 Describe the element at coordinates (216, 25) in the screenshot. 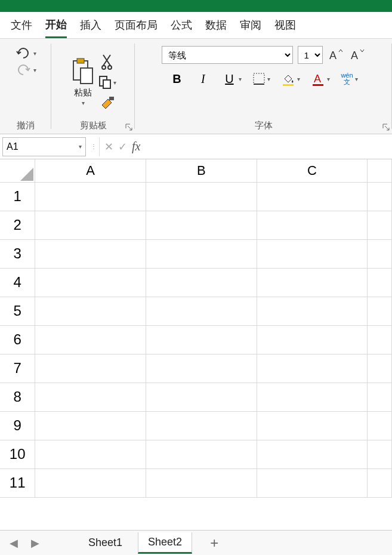

I see `menu-data: 数据` at that location.